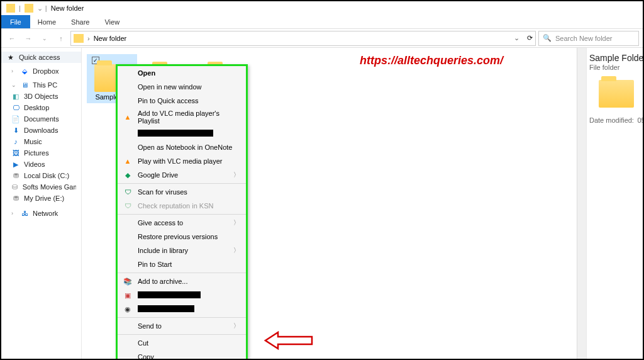 Image resolution: width=644 pixels, height=360 pixels. Describe the element at coordinates (182, 250) in the screenshot. I see `ctx-include-library: Include in library〉` at that location.